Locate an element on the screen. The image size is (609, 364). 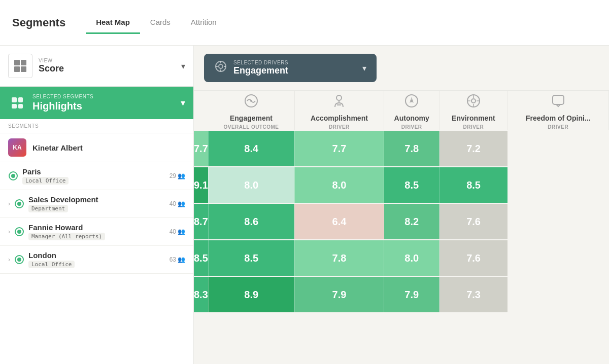
segments-column-header: SEGMENTS is located at coordinates (96, 126).